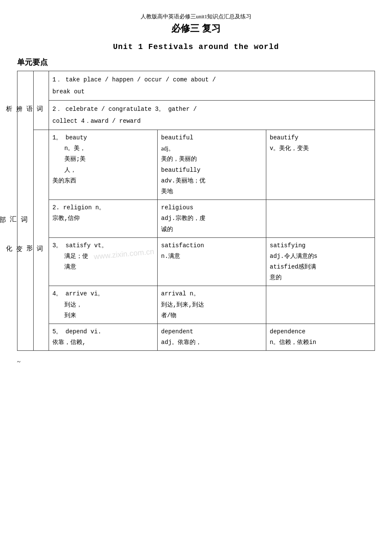 The width and height of the screenshot is (392, 555). I want to click on table-row-ciyubian2: 2． celebrate / congratulate 3。 gather / …, so click(196, 115).